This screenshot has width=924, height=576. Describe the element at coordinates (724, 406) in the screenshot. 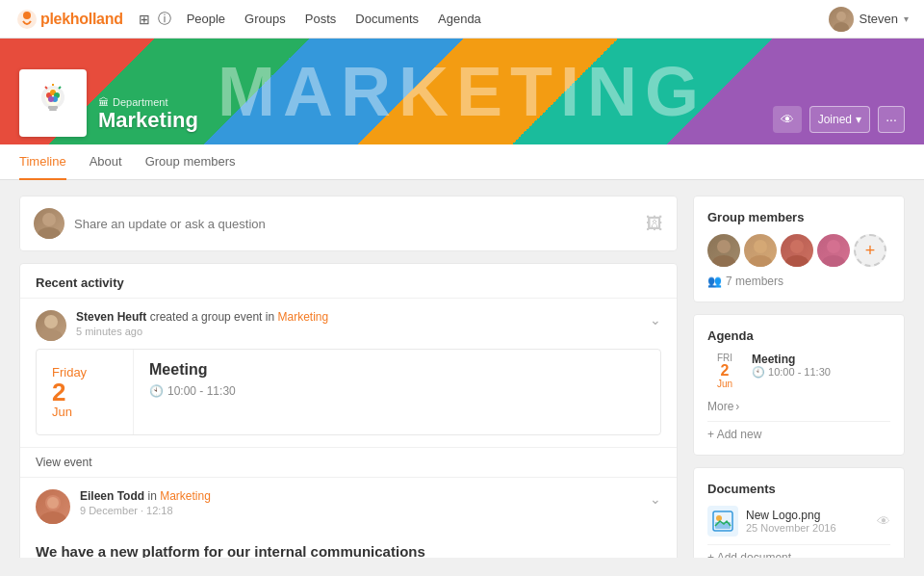

I see `agenda-more-link: More ›` at that location.